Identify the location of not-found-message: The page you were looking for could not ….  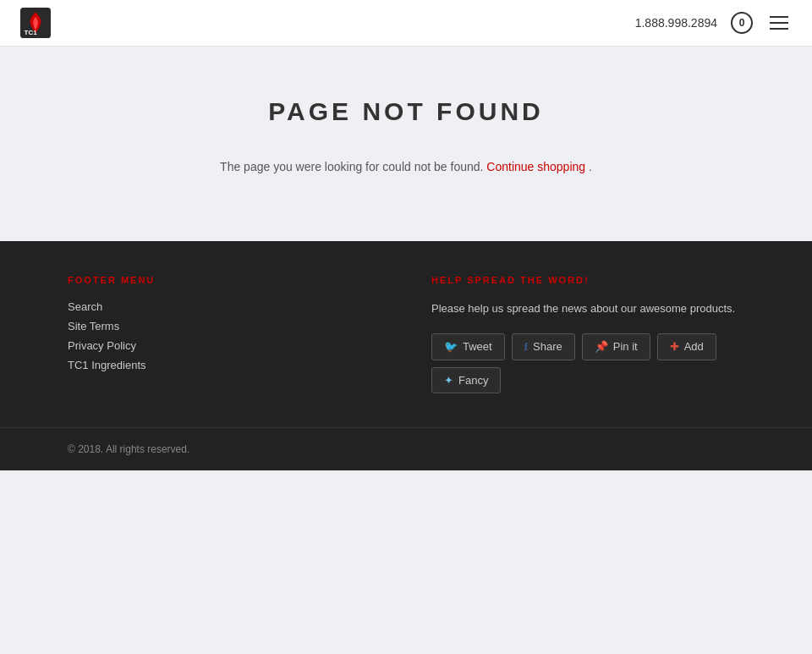
(406, 167).